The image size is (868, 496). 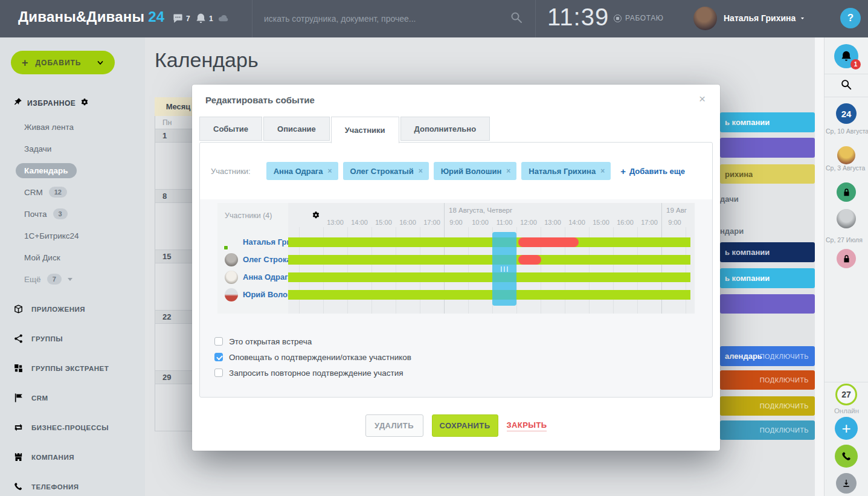 I want to click on online-count-badge: 27, so click(x=846, y=395).